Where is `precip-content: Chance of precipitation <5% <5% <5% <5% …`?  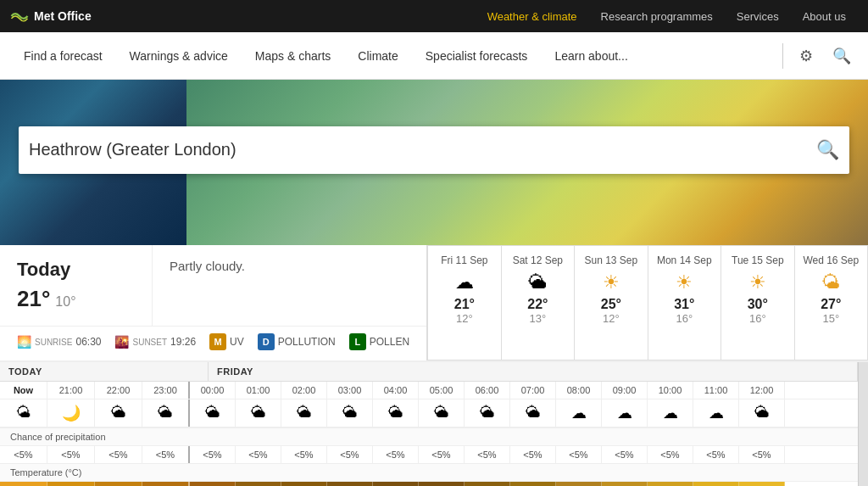
precip-content: Chance of precipitation <5% <5% <5% <5% … is located at coordinates (429, 445).